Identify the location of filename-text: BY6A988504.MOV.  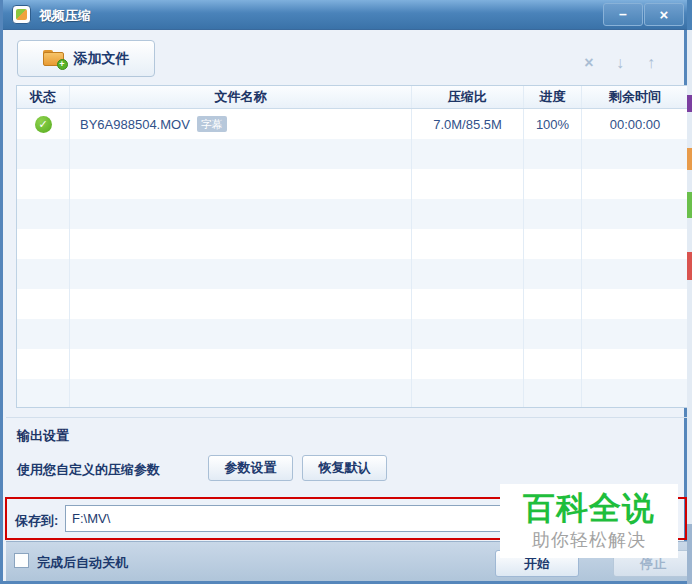
(135, 124).